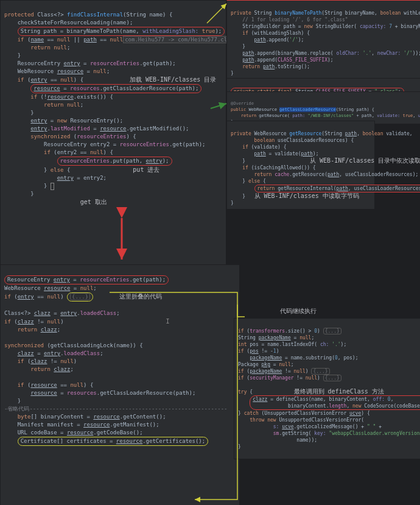  What do you see at coordinates (276, 337) in the screenshot?
I see `cl: String packageName = null;` at bounding box center [276, 337].